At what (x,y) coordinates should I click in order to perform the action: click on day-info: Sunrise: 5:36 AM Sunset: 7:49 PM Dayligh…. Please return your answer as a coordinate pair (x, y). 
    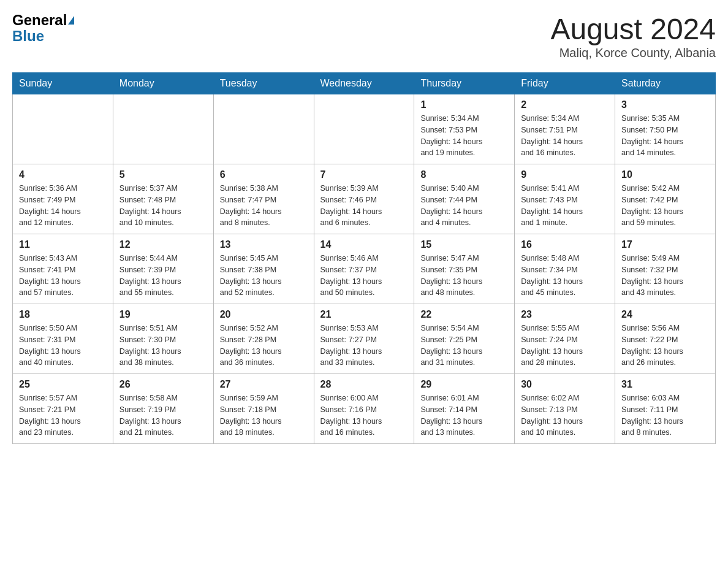
    Looking at the image, I should click on (63, 206).